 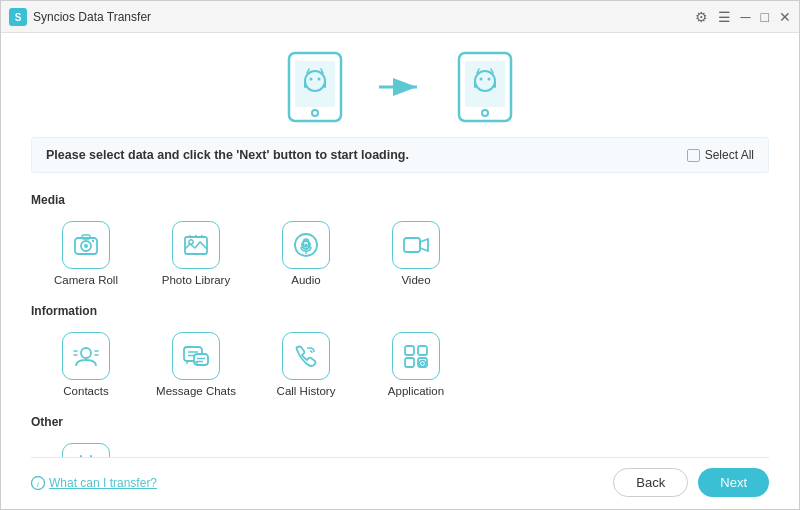 What do you see at coordinates (196, 356) in the screenshot?
I see `message-chats-icon-wrap` at bounding box center [196, 356].